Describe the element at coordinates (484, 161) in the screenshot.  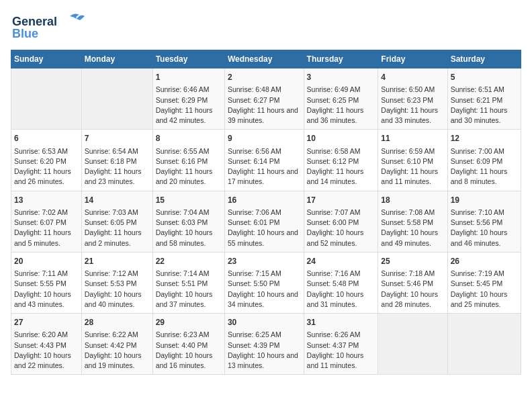
I see `day-info-line: Sunset: 6:09 PM` at that location.